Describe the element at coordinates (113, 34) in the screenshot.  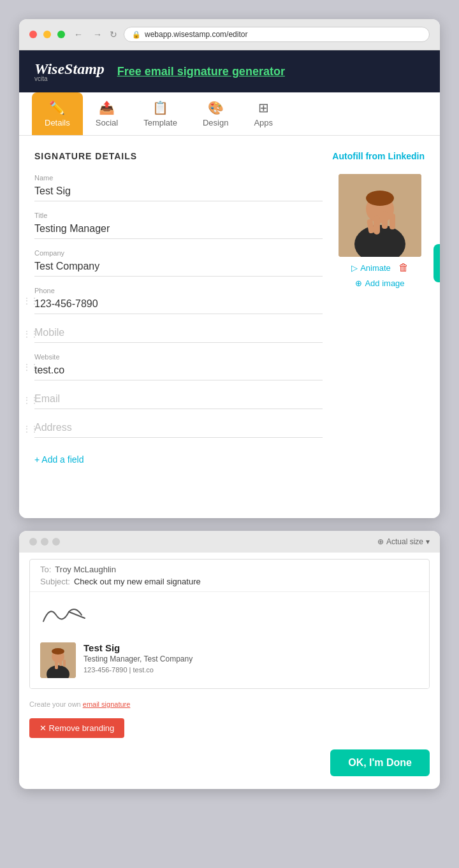
I see `refresh-button: ↻` at that location.